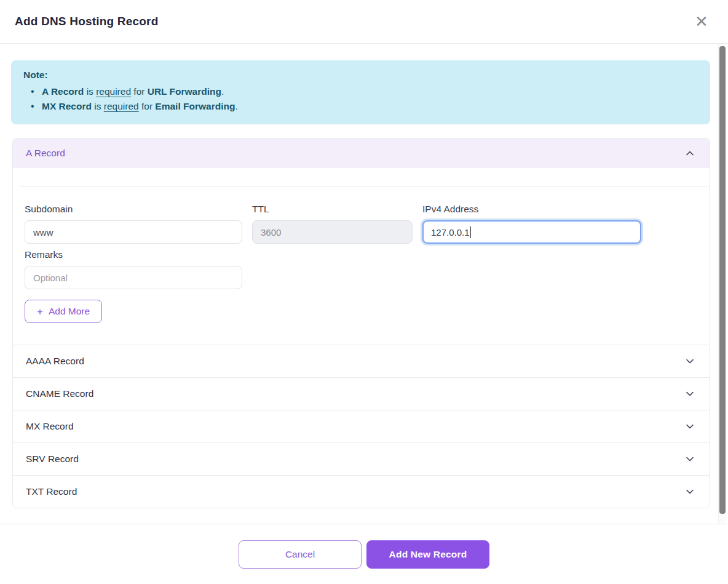 This screenshot has height=584, width=728. What do you see at coordinates (471, 233) in the screenshot?
I see `text-caret` at bounding box center [471, 233].